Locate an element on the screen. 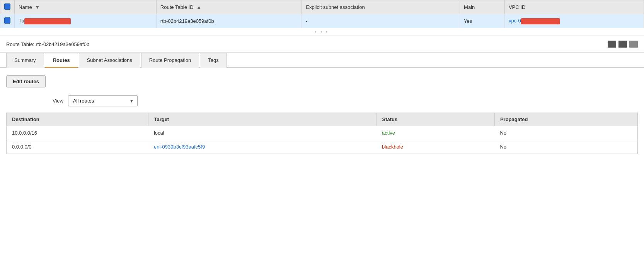  route-destination-2: 0.0.0.0/0 is located at coordinates (77, 147).